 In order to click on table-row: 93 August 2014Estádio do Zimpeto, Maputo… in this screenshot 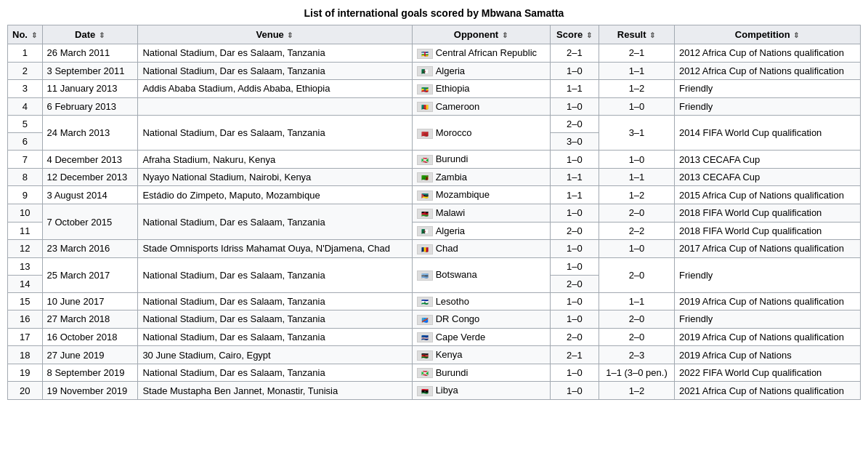, I will do `click(434, 195)`.